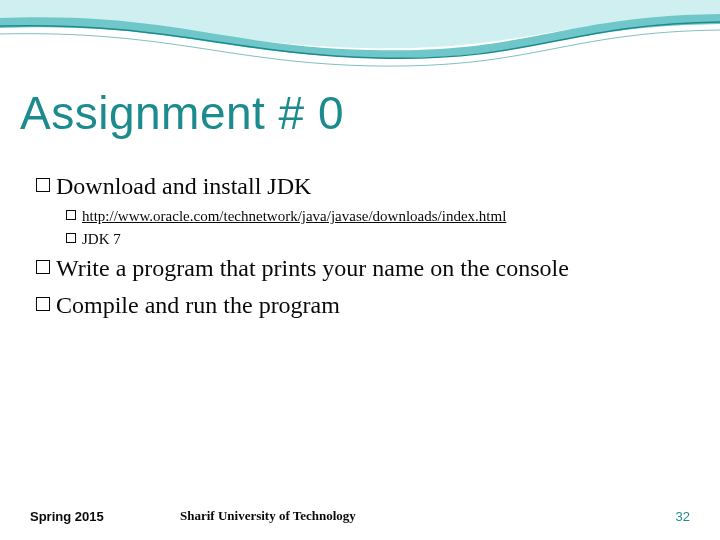 This screenshot has width=720, height=540. What do you see at coordinates (360, 186) in the screenshot?
I see `bullet-item: Download and install JDK` at bounding box center [360, 186].